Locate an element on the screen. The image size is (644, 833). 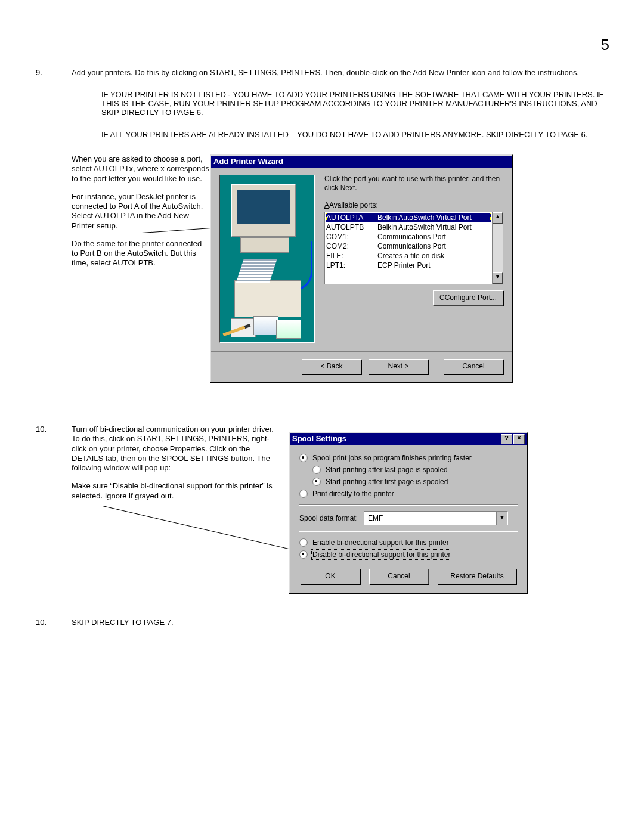
port-row: FILE:Creates a file on disk is located at coordinates (408, 256).